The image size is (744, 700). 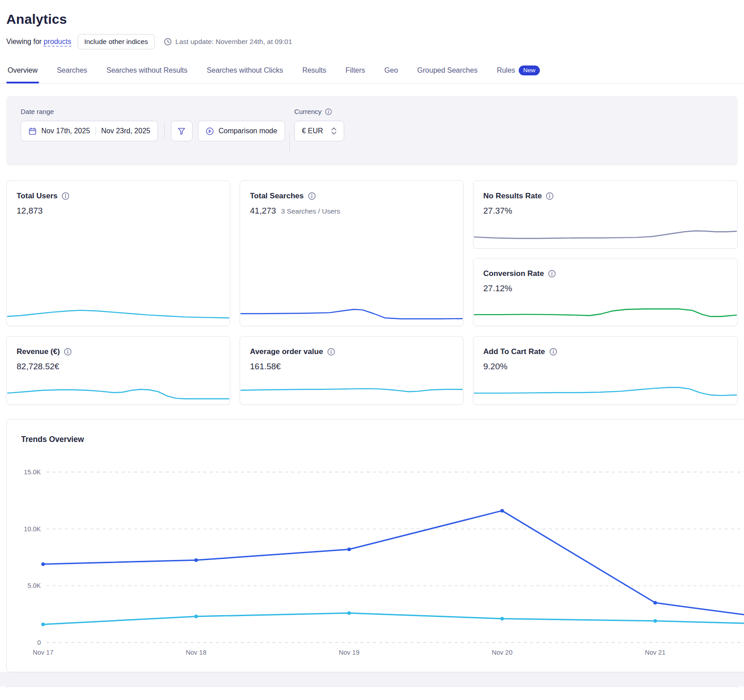 I want to click on svg-text: 15.0K, so click(x=32, y=472).